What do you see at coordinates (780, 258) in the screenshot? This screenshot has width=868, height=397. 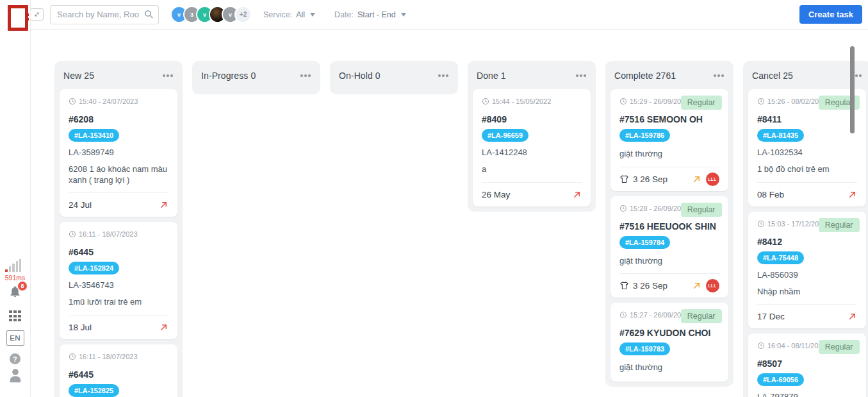 I see `card-tag: #LA-75448` at bounding box center [780, 258].